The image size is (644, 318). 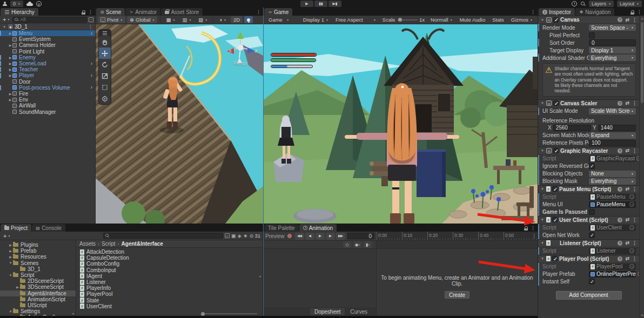 I want to click on sort-order-field: 0, so click(x=613, y=43).